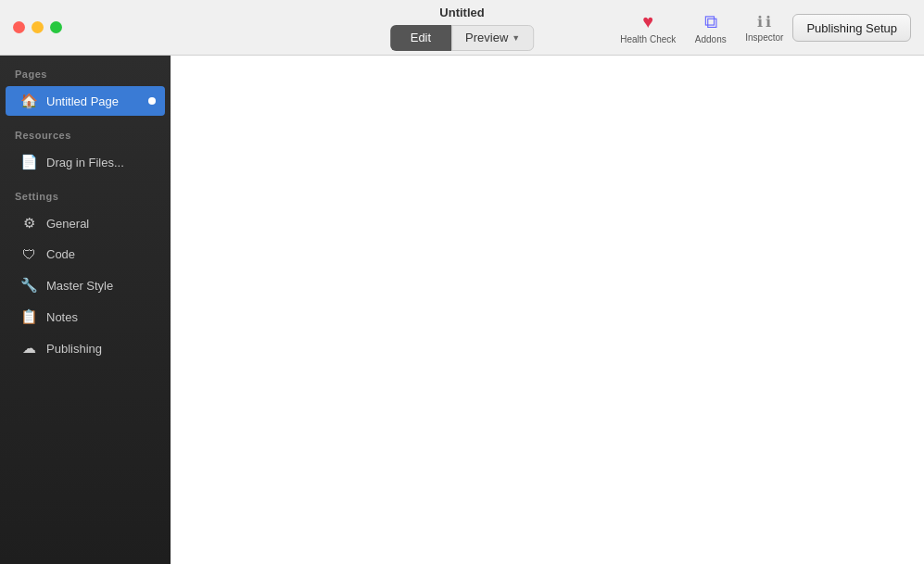 This screenshot has height=564, width=924. I want to click on maximize-button, so click(56, 28).